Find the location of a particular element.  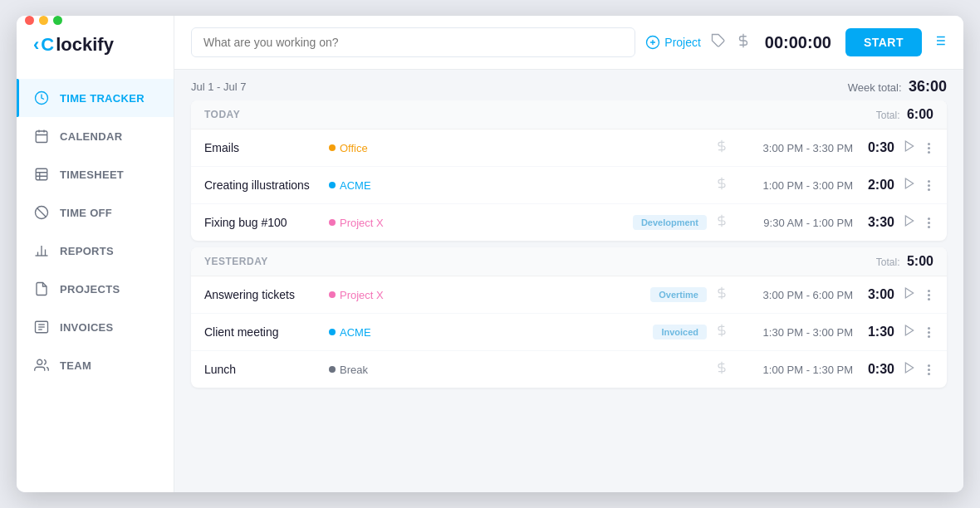

start-button: START is located at coordinates (884, 42).